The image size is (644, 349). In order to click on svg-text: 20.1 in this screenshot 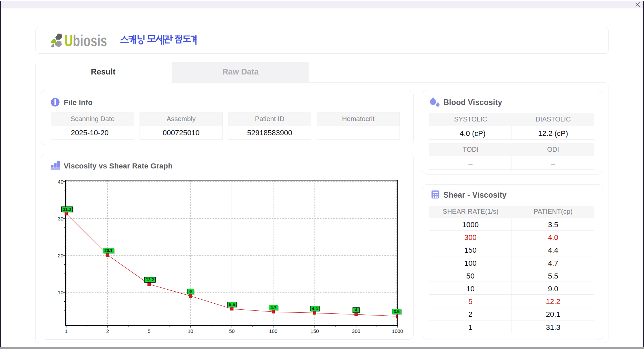, I will do `click(108, 251)`.